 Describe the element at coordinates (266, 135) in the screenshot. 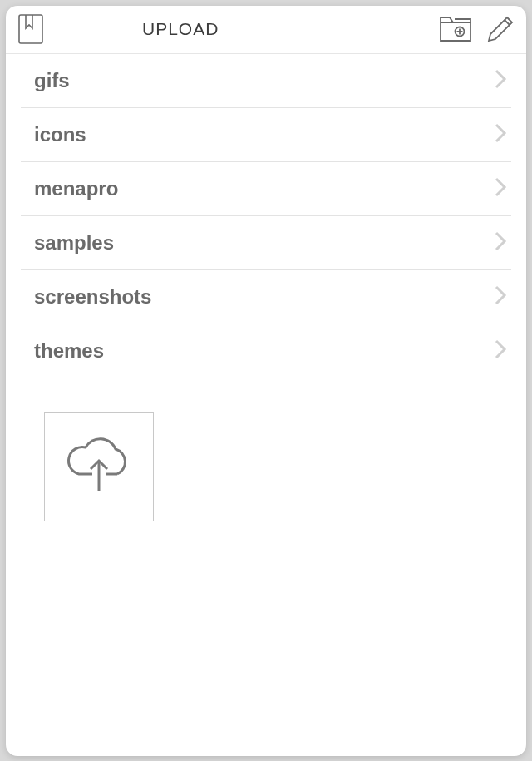

I see `folder-item-icons: icons` at that location.